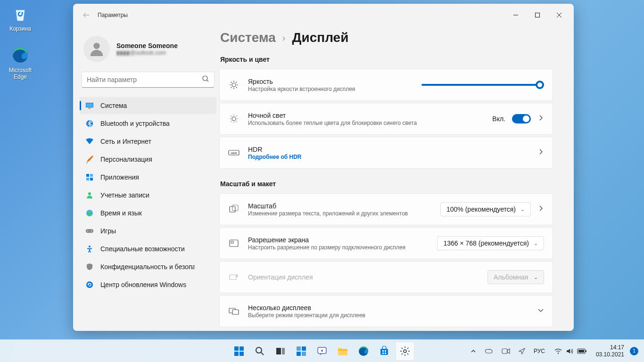  I want to click on resolution-dropdown: 1366 × 768 (рекомендуется) ⌄, so click(490, 243).